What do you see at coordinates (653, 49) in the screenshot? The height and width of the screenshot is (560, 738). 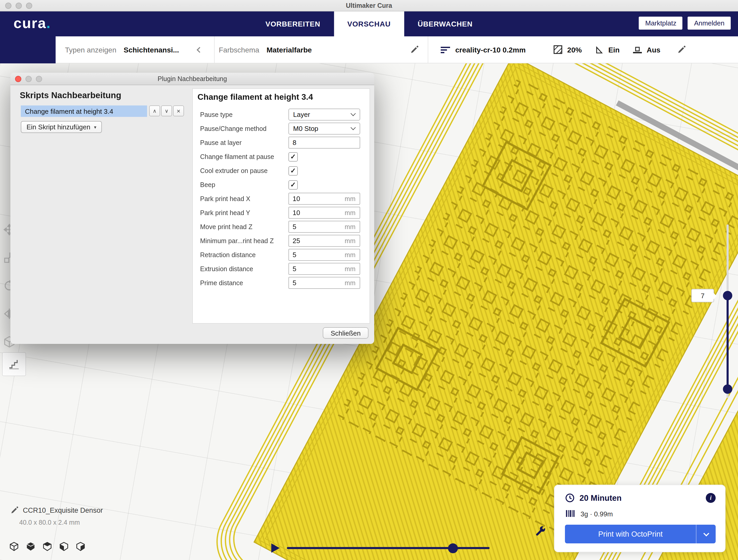 I see `adhesion-value: Aus` at bounding box center [653, 49].